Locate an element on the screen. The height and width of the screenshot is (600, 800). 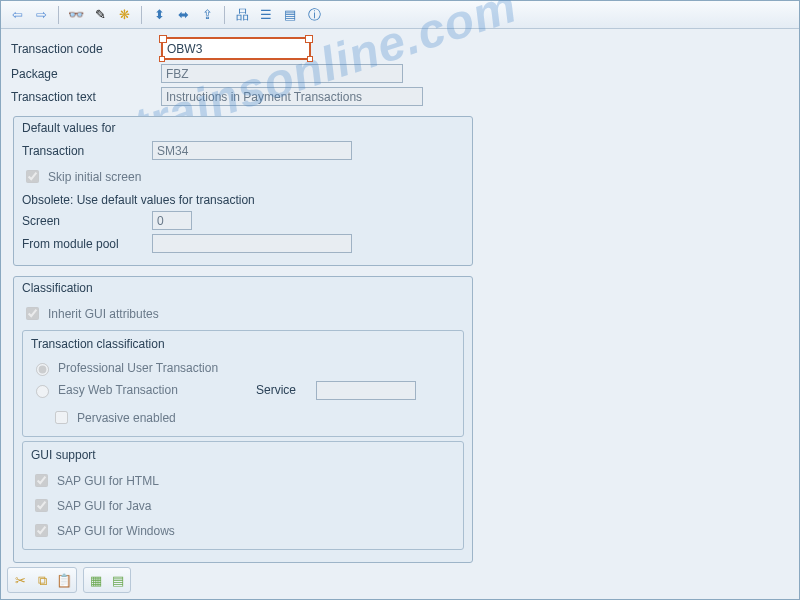
inherit-checkbox: Inherit GUI attributes is located at coordinates (90, 314).